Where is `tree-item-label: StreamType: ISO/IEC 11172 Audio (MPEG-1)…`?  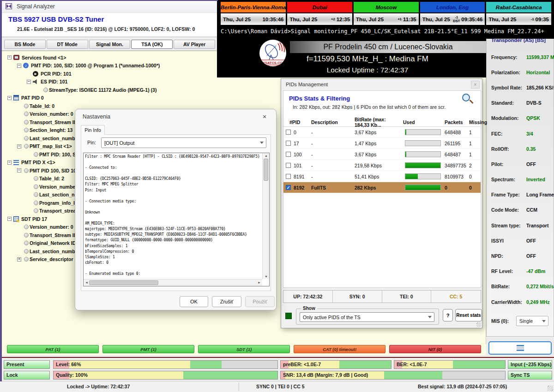 tree-item-label: StreamType: ISO/IEC 11172 Audio (MPEG-1)… is located at coordinates (102, 90).